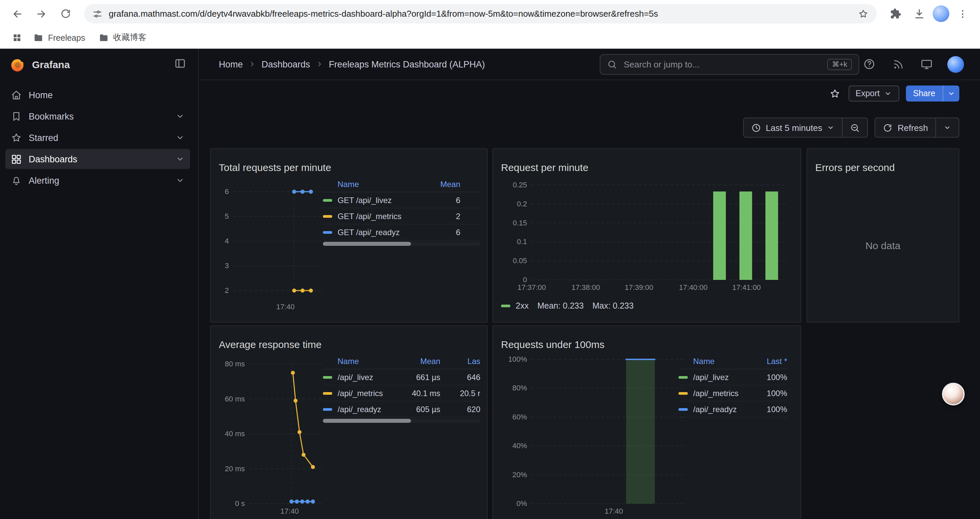  I want to click on site-settings-icon, so click(97, 14).